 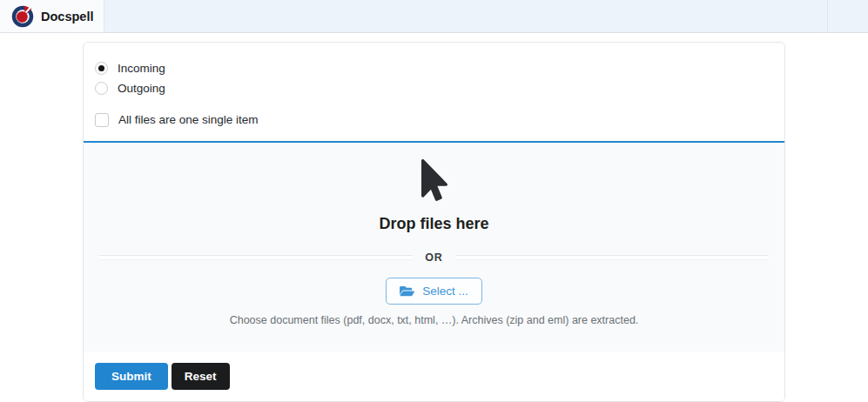 I want to click on radio-incoming-label: Incoming, so click(x=141, y=68).